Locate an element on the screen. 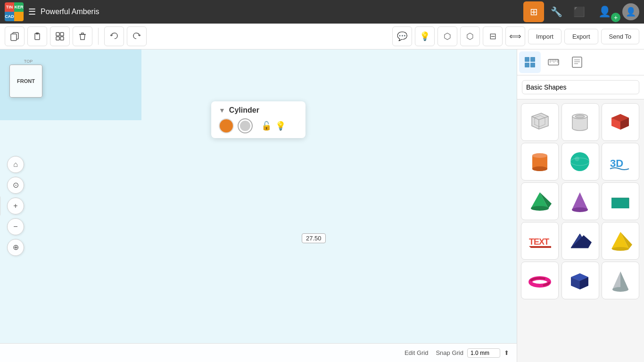  tinkercad-logo: TIN KER CAD is located at coordinates (14, 12).